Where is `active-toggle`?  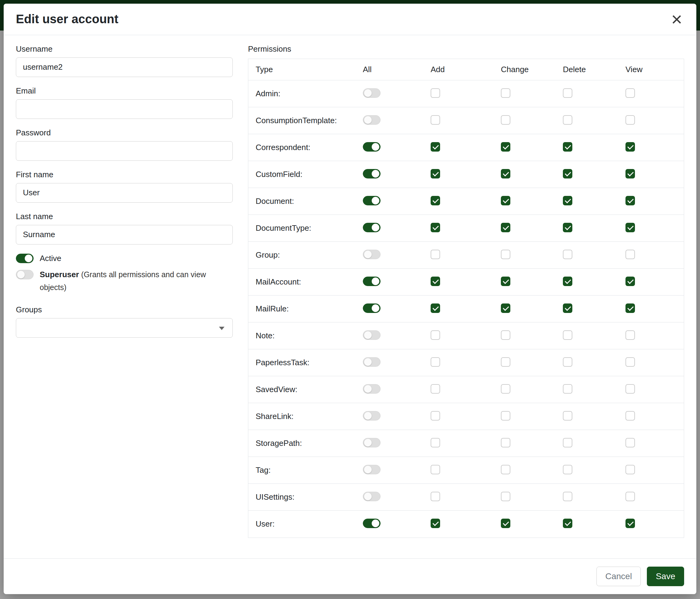
active-toggle is located at coordinates (25, 258).